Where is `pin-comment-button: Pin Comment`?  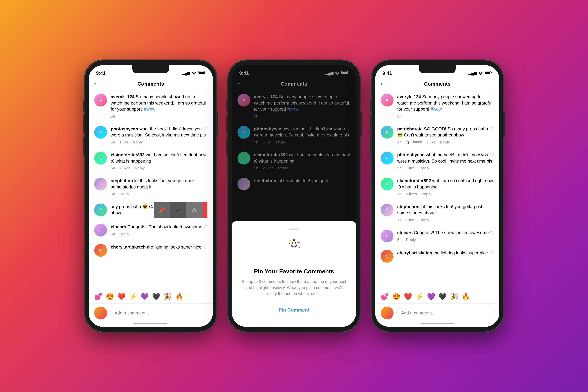
pin-comment-button: Pin Comment is located at coordinates (294, 310).